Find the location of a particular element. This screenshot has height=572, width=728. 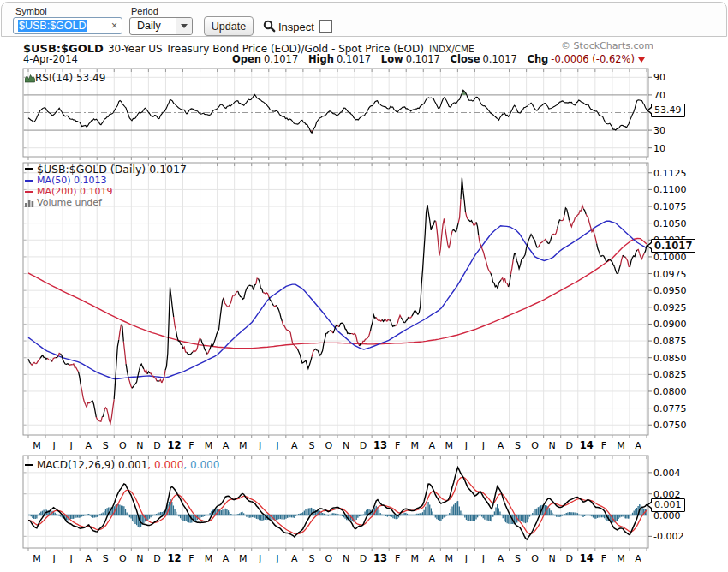

svg-text: 0.0800 is located at coordinates (670, 392).